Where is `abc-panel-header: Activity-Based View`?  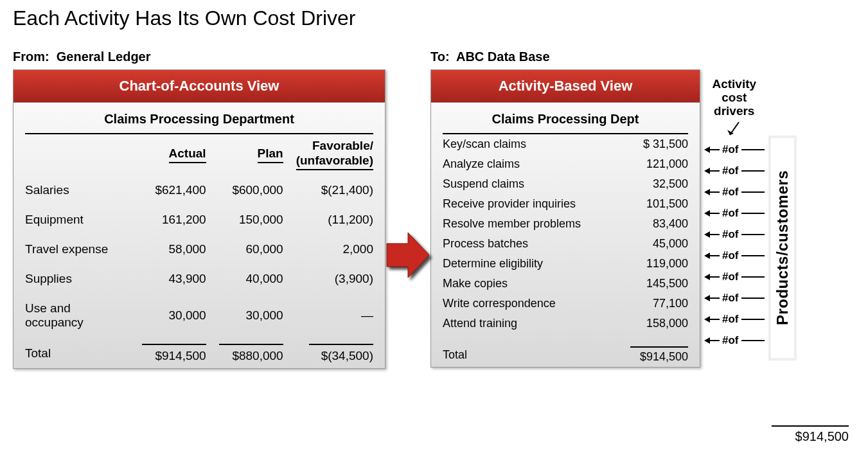 abc-panel-header: Activity-Based View is located at coordinates (565, 86).